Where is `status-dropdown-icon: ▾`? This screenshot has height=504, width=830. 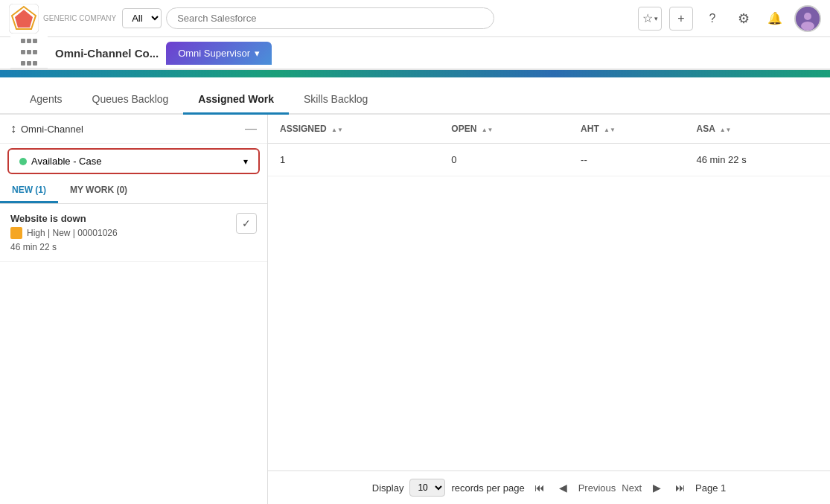 status-dropdown-icon: ▾ is located at coordinates (246, 162).